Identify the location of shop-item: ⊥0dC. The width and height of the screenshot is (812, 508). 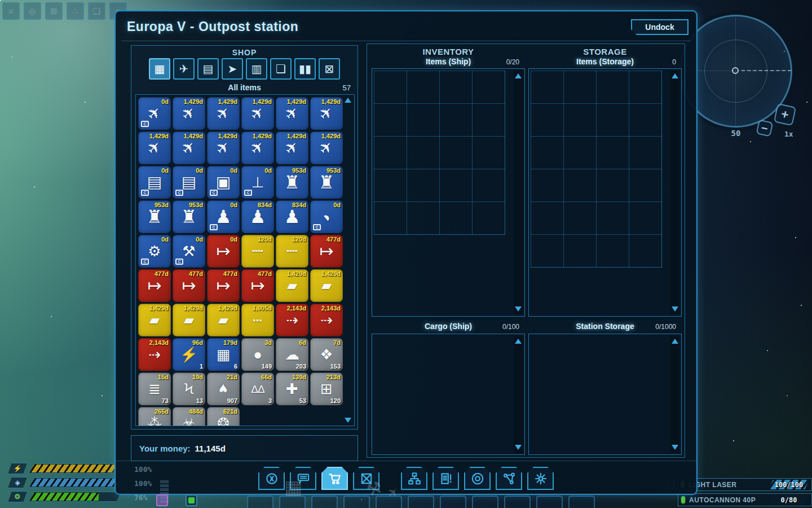
(258, 182).